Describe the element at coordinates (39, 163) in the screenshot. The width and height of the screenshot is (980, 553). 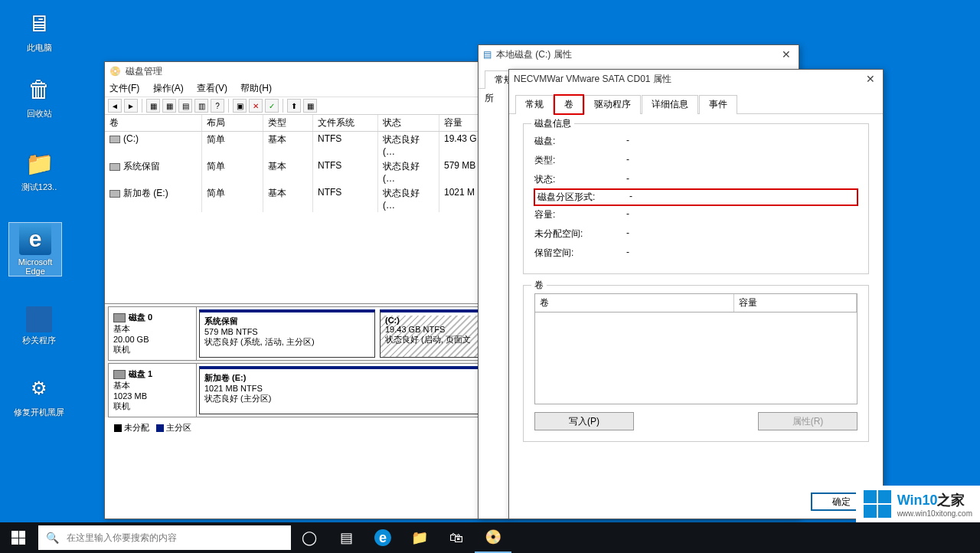
I see `folder-icon: 📁` at that location.